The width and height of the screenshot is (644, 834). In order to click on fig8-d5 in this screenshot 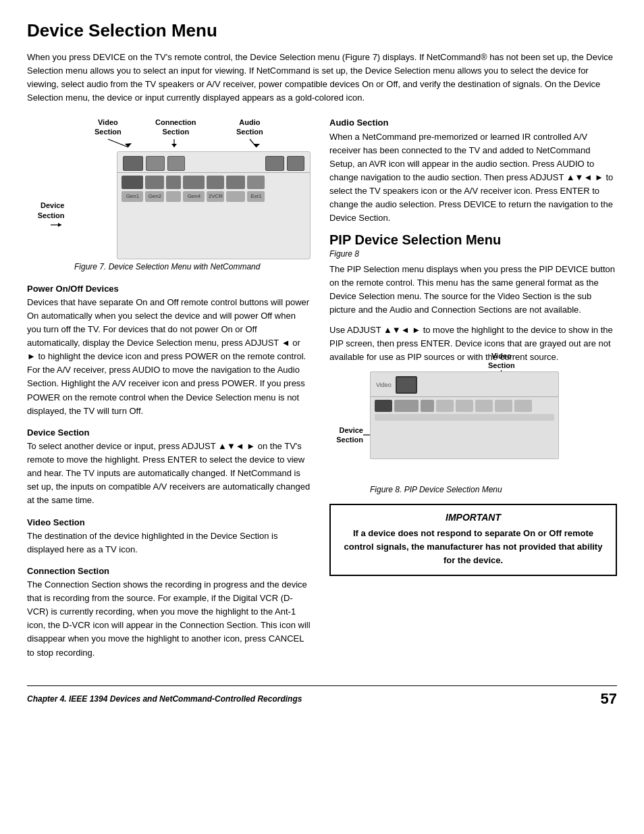, I will do `click(464, 406)`.